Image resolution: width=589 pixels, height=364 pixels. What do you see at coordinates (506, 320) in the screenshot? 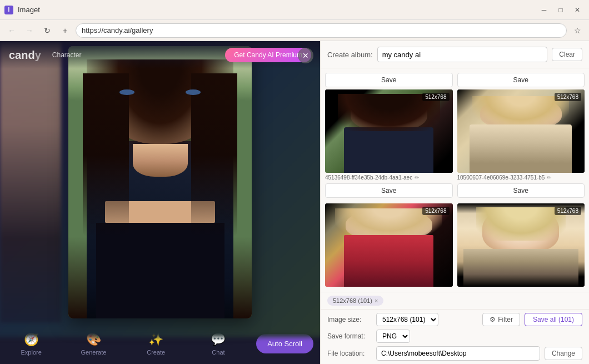
I see `filter-label: Filter` at bounding box center [506, 320].